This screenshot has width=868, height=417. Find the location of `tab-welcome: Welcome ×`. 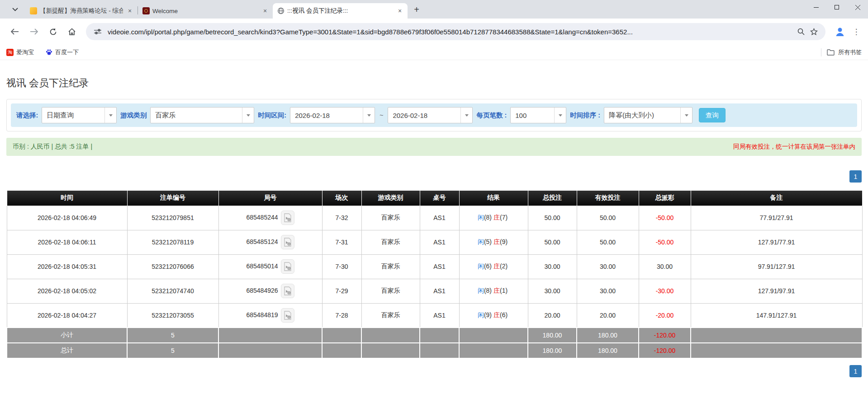

tab-welcome: Welcome × is located at coordinates (205, 11).